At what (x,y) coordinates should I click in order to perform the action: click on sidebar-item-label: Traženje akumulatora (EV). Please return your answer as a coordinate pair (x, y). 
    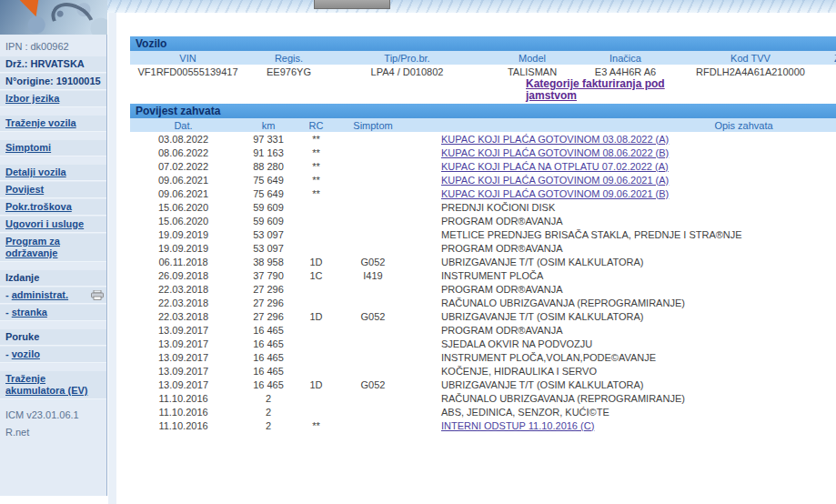
    Looking at the image, I should click on (46, 384).